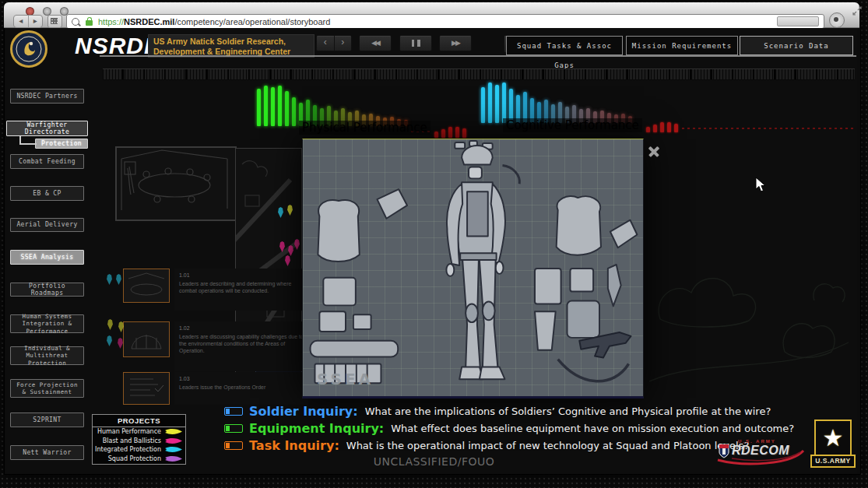 Image resolution: width=868 pixels, height=488 pixels. What do you see at coordinates (509, 428) in the screenshot?
I see `inquiry-row-equipment: Equipment Inquiry:What effect does basel…` at bounding box center [509, 428].